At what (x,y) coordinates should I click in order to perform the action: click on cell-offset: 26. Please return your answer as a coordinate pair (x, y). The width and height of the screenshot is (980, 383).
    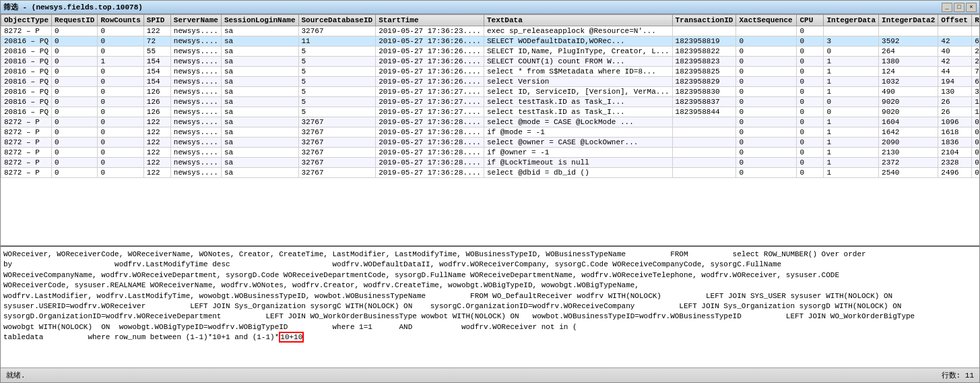
    Looking at the image, I should click on (955, 102).